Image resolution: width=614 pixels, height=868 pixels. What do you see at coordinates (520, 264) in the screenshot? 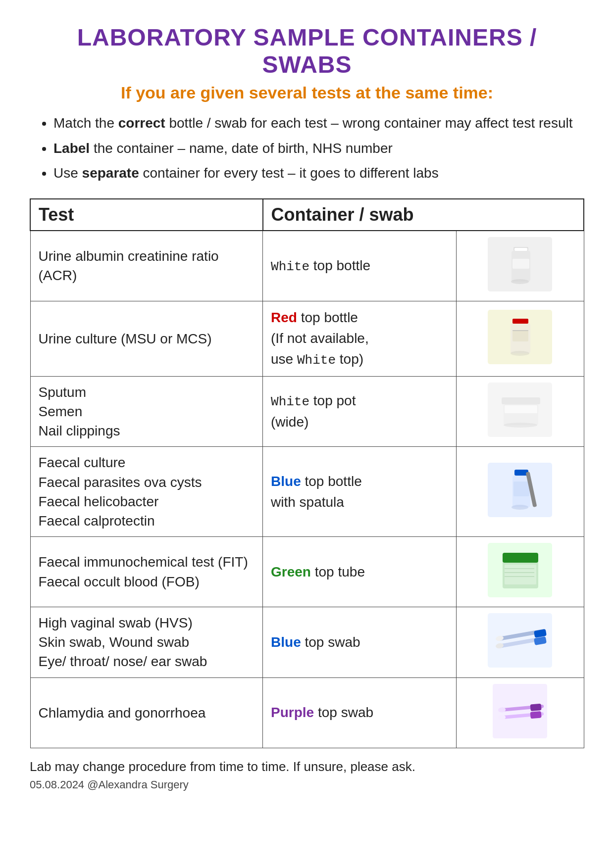
I see `container-image-white-bottle` at bounding box center [520, 264].